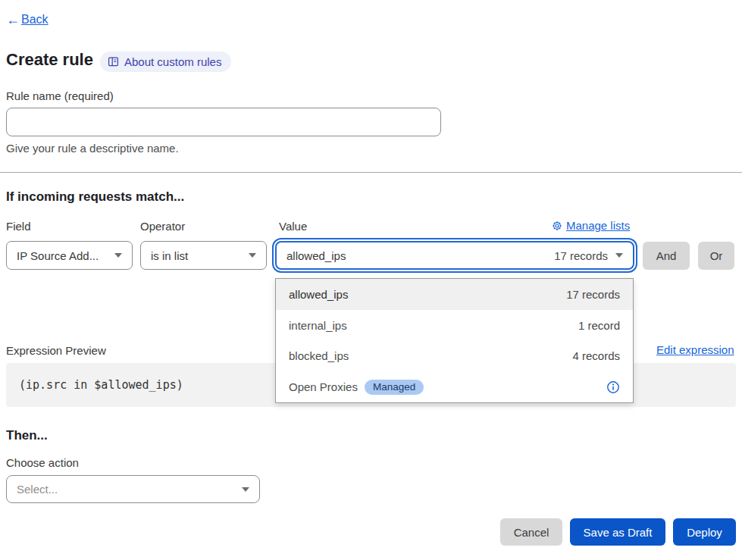  I want to click on list-option-name: allowed_ips, so click(318, 294).